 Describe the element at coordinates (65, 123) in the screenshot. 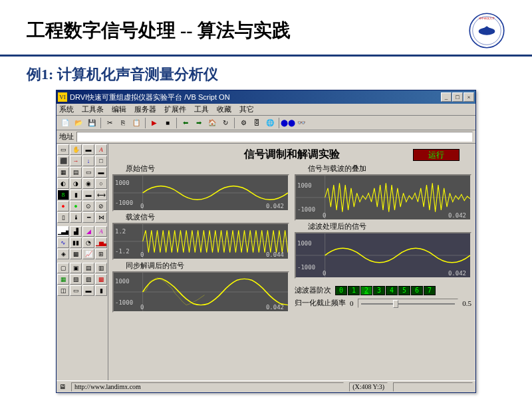

I see `tb-new-icon: 📄` at that location.